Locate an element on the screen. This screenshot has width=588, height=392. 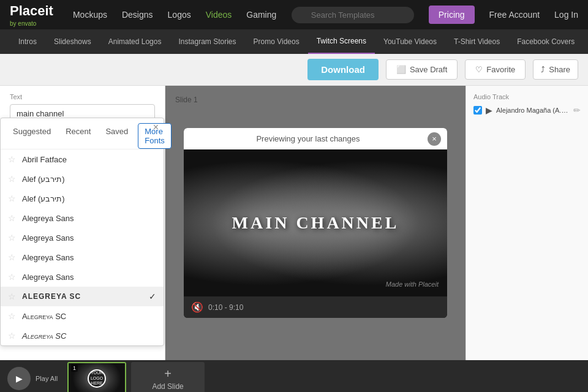
preview-header: Previewing your last changes × is located at coordinates (315, 138).